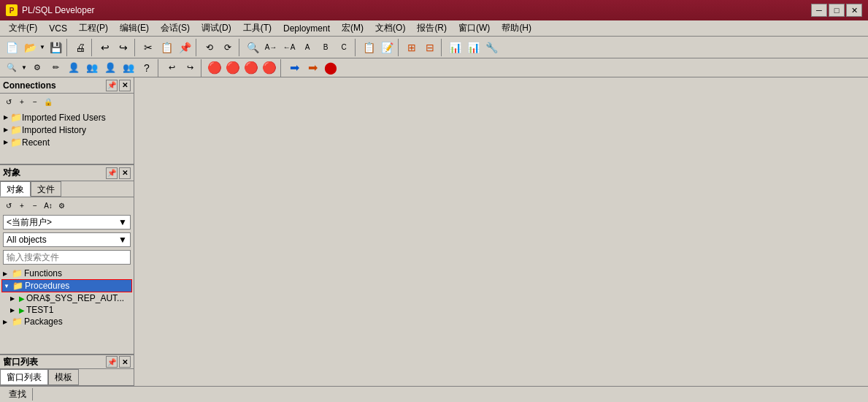 This screenshot has height=402, width=868. I want to click on tab-objects: 对象, so click(15, 189).